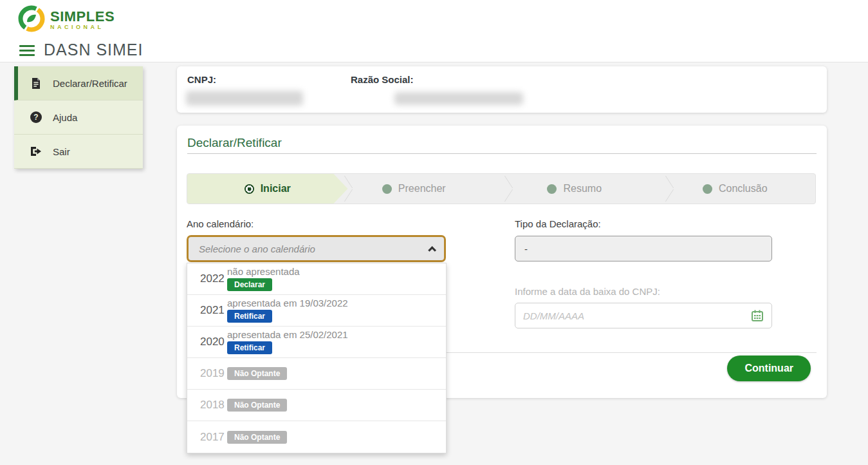 This screenshot has width=868, height=465. I want to click on option-status: apresentada em 19/03/2022, so click(288, 303).